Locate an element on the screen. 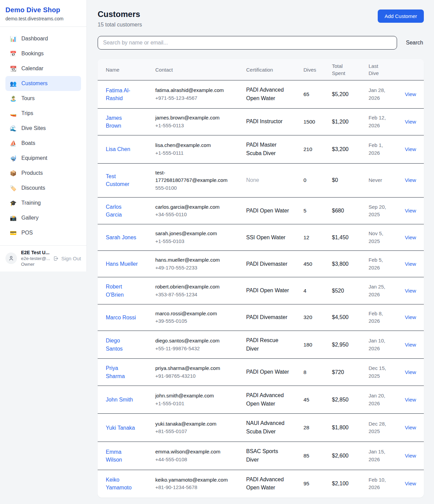  customer-name-link: Hans Mueller is located at coordinates (122, 264).